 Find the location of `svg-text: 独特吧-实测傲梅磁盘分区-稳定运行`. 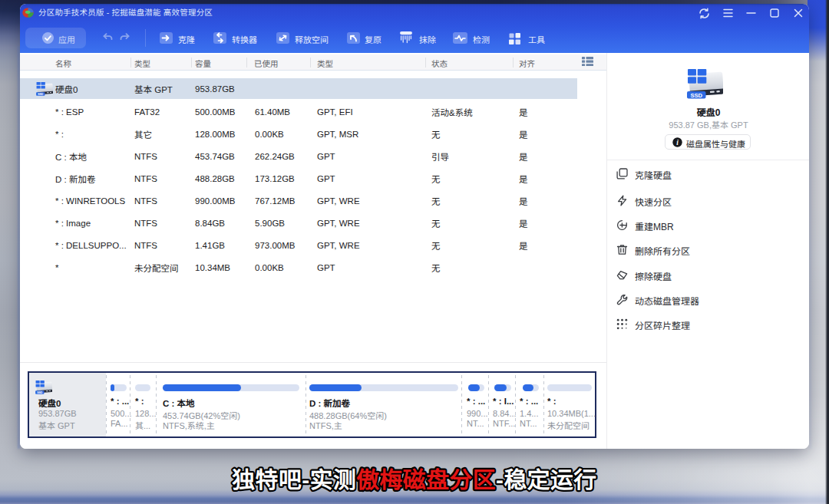

svg-text: 独特吧-实测傲梅磁盘分区-稳定运行 is located at coordinates (414, 478).